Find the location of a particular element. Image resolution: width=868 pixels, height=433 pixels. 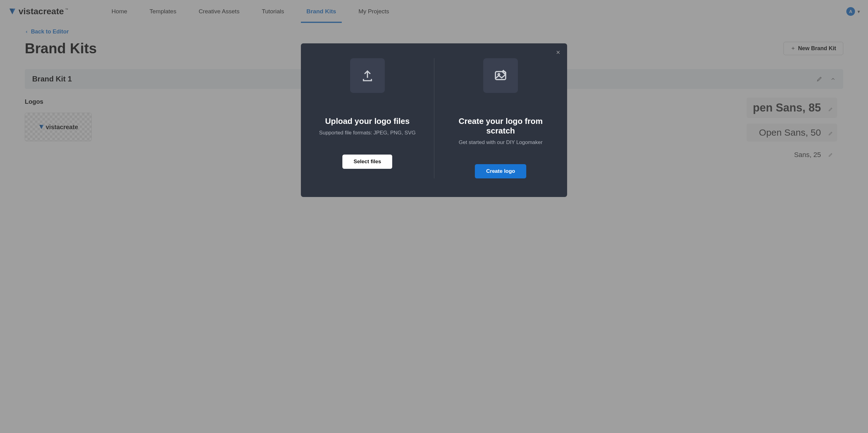

upload-icon is located at coordinates (367, 76).